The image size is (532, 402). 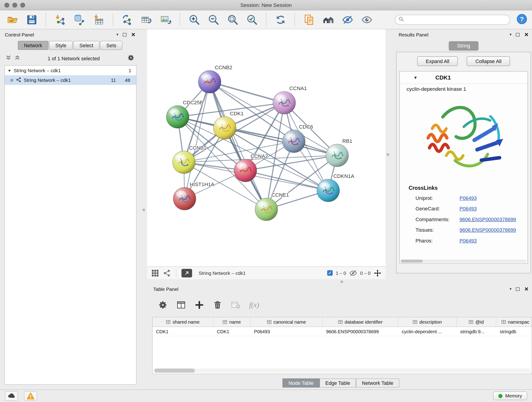 What do you see at coordinates (361, 322) in the screenshot?
I see `column-header-database-identifier: database identifier` at bounding box center [361, 322].